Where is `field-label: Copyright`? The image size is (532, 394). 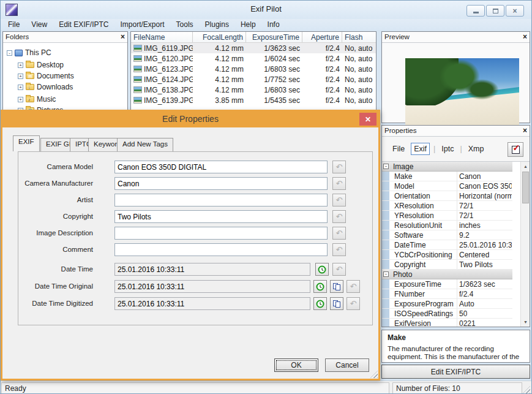 field-label: Copyright is located at coordinates (57, 216).